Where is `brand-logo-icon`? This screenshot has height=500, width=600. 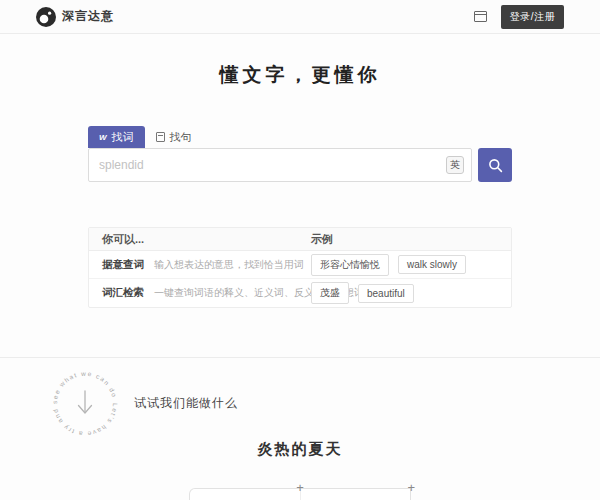 brand-logo-icon is located at coordinates (46, 17).